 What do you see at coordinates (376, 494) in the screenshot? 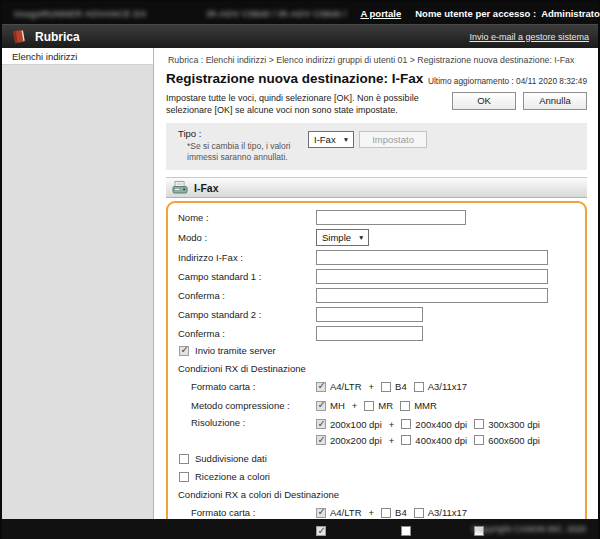
I see `rx-color-dest-title: Condizioni RX a colori di Destinazione` at bounding box center [376, 494].